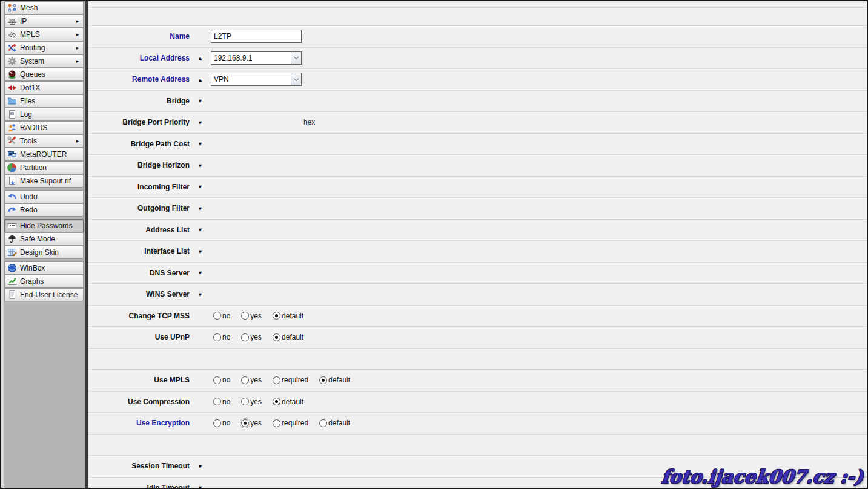 This screenshot has width=868, height=489. I want to click on sidebar-item-files: Files, so click(44, 101).